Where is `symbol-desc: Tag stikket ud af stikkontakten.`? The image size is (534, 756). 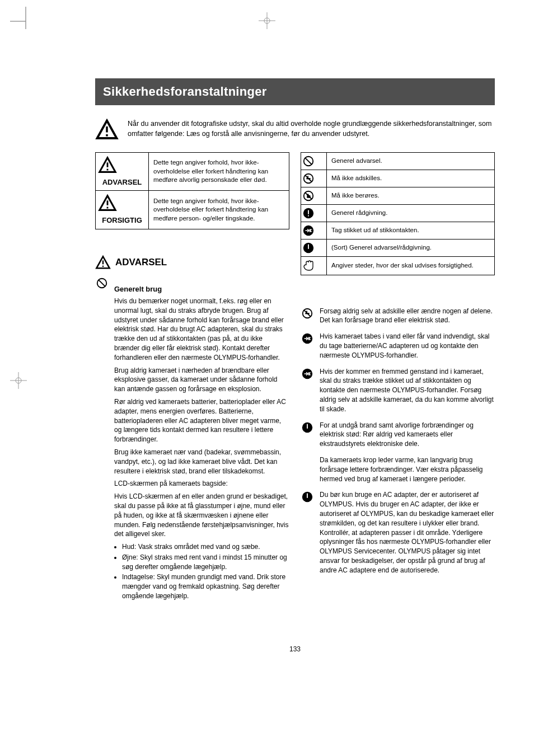
symbol-desc: Tag stikket ud af stikkontakten. is located at coordinates (411, 231).